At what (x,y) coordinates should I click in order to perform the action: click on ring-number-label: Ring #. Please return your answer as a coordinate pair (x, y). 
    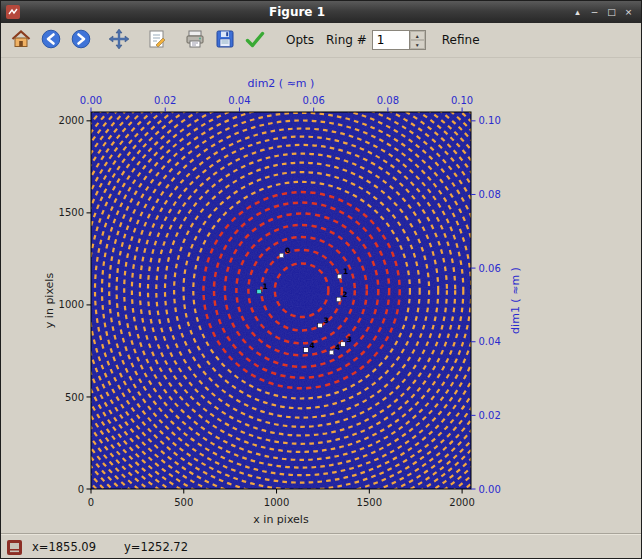
    Looking at the image, I should click on (346, 40).